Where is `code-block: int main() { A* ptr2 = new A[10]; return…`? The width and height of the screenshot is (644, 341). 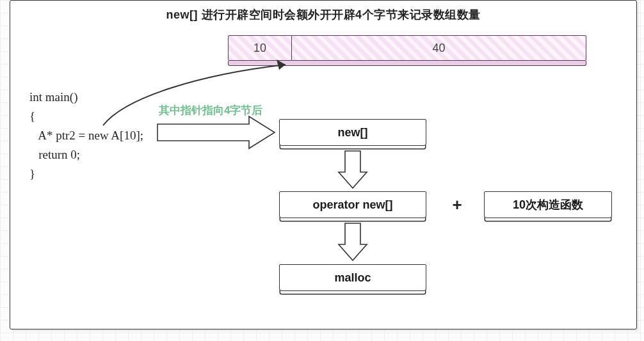 code-block: int main() { A* ptr2 = new A[10]; return… is located at coordinates (86, 136).